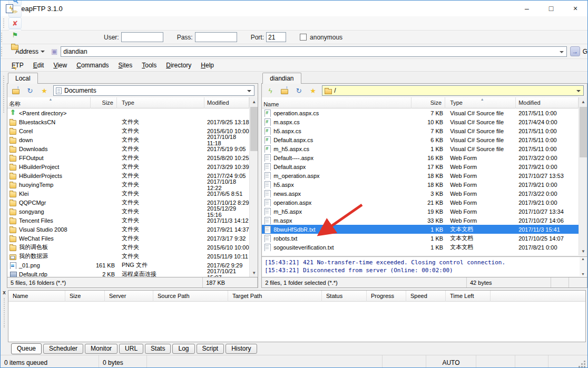 This screenshot has width=588, height=368. What do you see at coordinates (216, 37) in the screenshot?
I see `pass-field` at bounding box center [216, 37].